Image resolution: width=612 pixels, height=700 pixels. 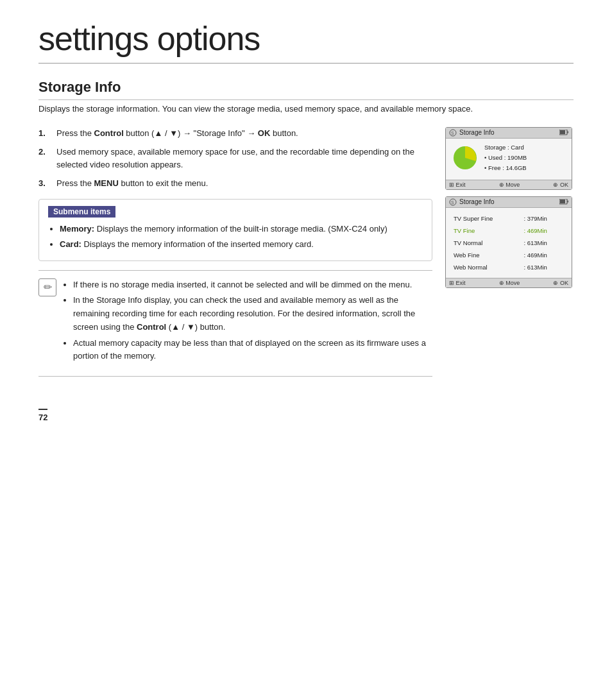 What do you see at coordinates (241, 244) in the screenshot?
I see `submenu-item-card: Card: Displays the memory information of…` at bounding box center [241, 244].